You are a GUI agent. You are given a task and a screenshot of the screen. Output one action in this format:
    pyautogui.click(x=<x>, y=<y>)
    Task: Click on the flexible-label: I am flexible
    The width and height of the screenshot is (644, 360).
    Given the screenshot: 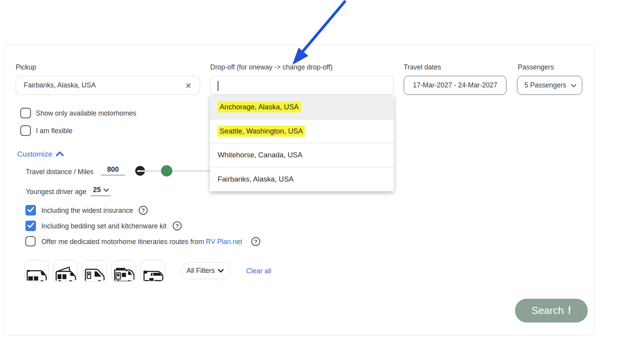 What is the action you would take?
    pyautogui.click(x=54, y=131)
    